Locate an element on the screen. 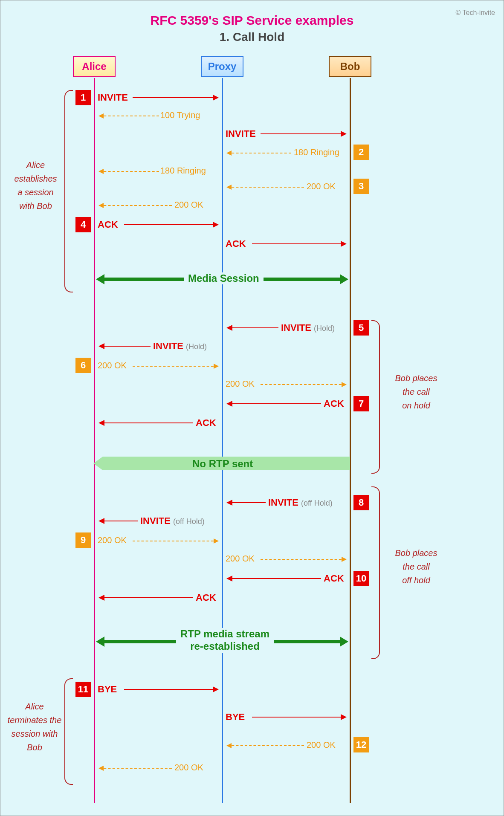 The image size is (504, 816). resp-200-12f: 200 OK is located at coordinates (189, 767).